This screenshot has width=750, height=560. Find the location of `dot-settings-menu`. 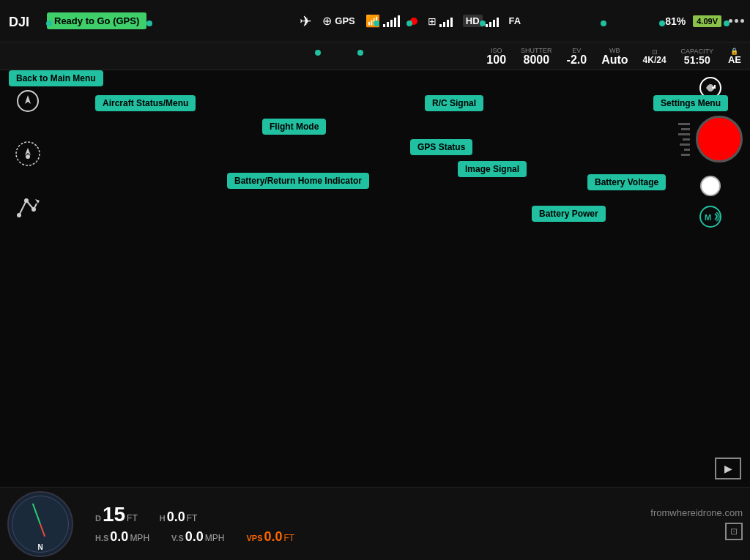

dot-settings-menu is located at coordinates (727, 23).